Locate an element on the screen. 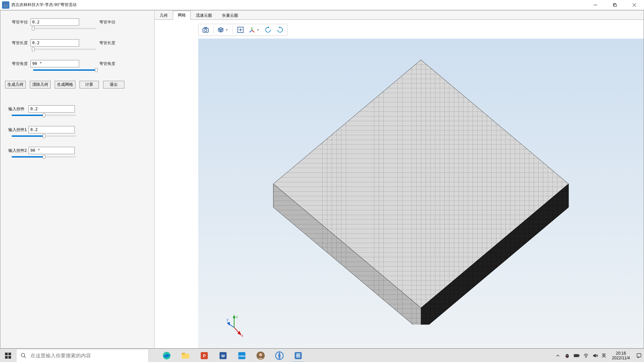 The height and width of the screenshot is (362, 644). tabbar: 几何 网格 流速云图 矢量云图 is located at coordinates (399, 15).